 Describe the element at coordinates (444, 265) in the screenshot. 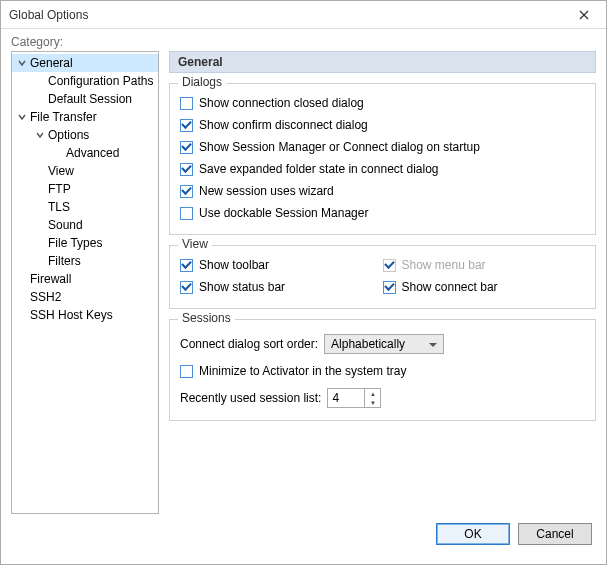

I see `checkbox-label: Show menu bar` at that location.